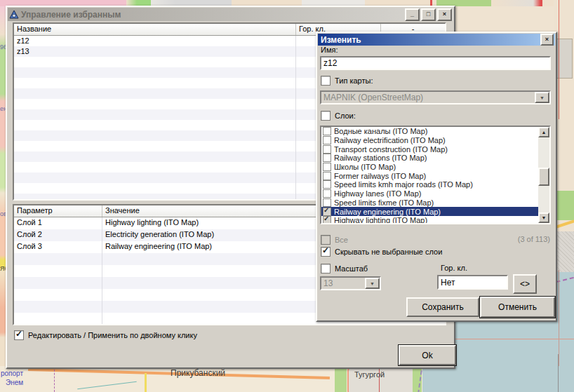  I want to click on layer-item: Railway stations (ITO Map), so click(429, 158).